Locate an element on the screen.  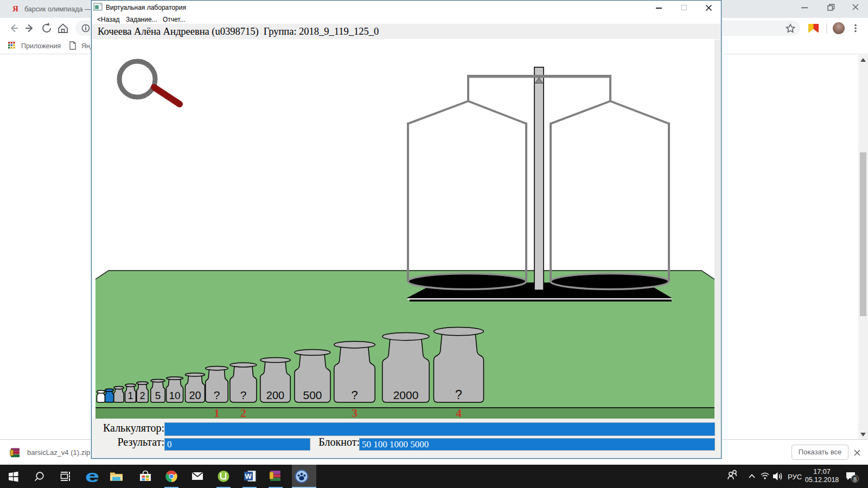
svg-text: 10 is located at coordinates (175, 396).